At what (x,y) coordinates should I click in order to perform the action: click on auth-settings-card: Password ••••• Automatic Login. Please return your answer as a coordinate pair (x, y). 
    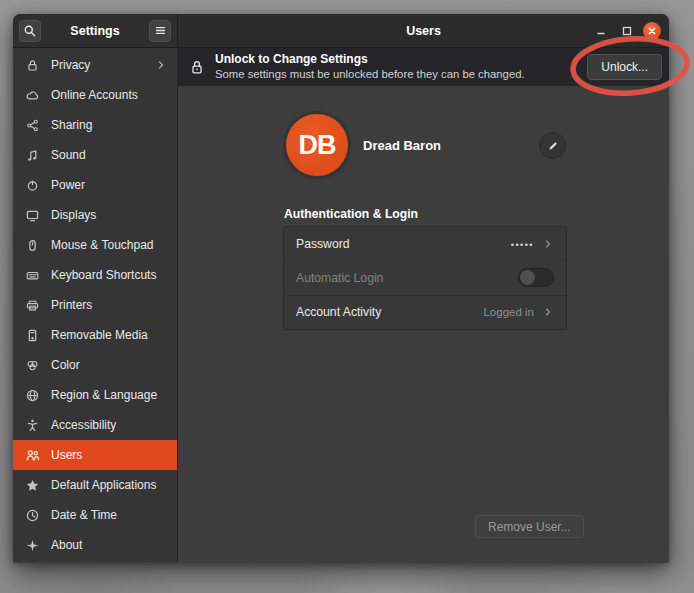
    Looking at the image, I should click on (425, 278).